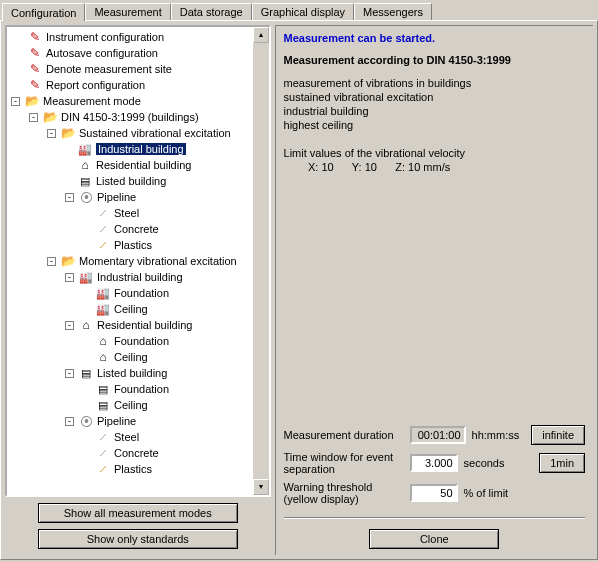 The height and width of the screenshot is (562, 598). I want to click on pipeline-icon: ⦿, so click(86, 422).